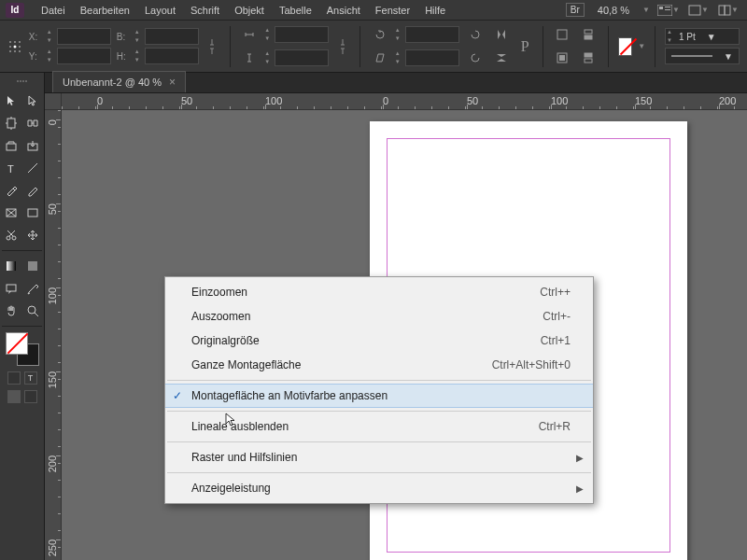 This screenshot has width=747, height=560. What do you see at coordinates (669, 10) in the screenshot?
I see `view-options-icon: ▼` at bounding box center [669, 10].